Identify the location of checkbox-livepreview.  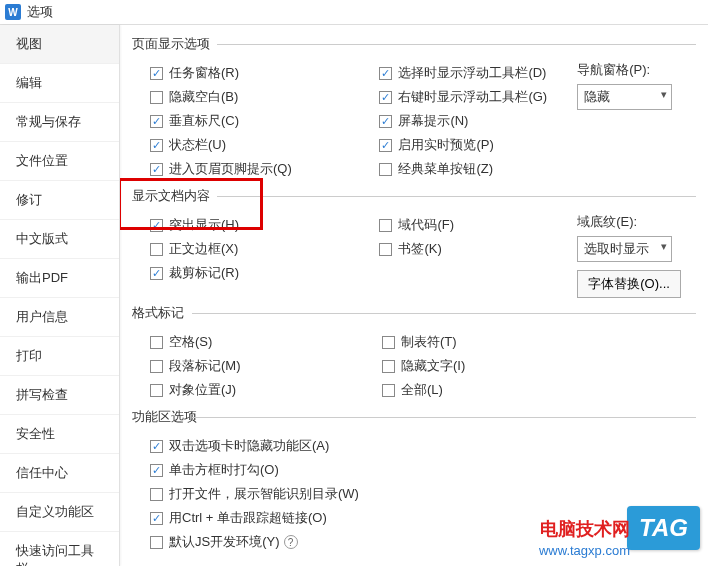
(386, 146).